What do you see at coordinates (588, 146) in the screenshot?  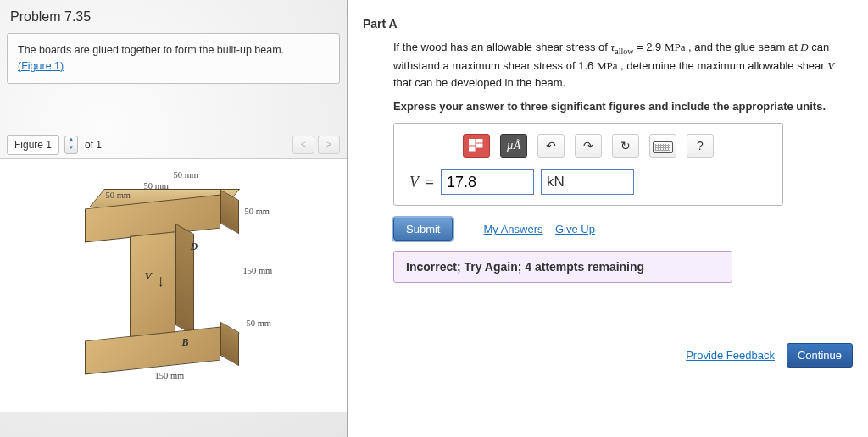 I see `redo-button: ↷` at bounding box center [588, 146].